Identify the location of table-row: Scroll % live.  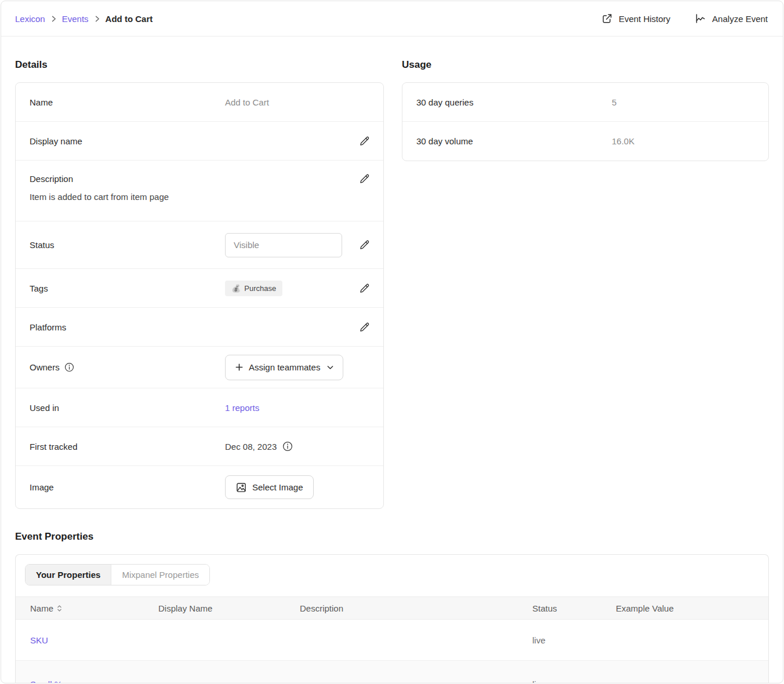
(392, 672).